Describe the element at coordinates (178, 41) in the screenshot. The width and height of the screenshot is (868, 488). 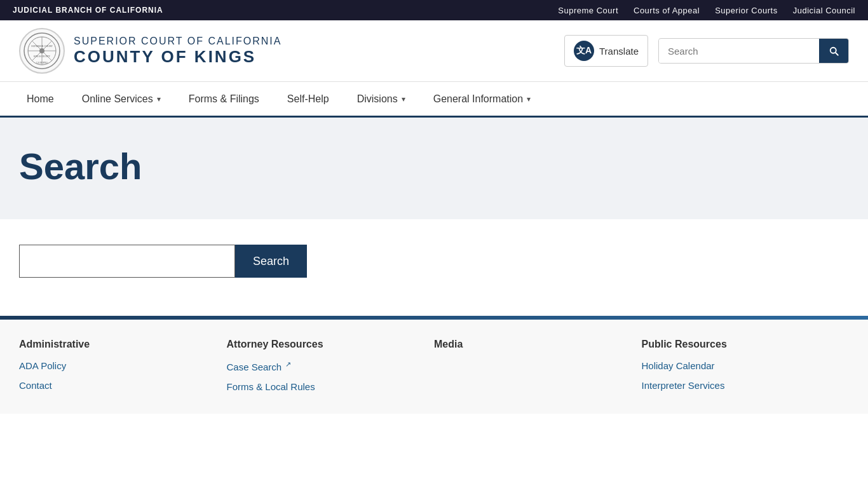
I see `court-name-line1: SUPERIOR COURT OF CALIFORNIA` at that location.